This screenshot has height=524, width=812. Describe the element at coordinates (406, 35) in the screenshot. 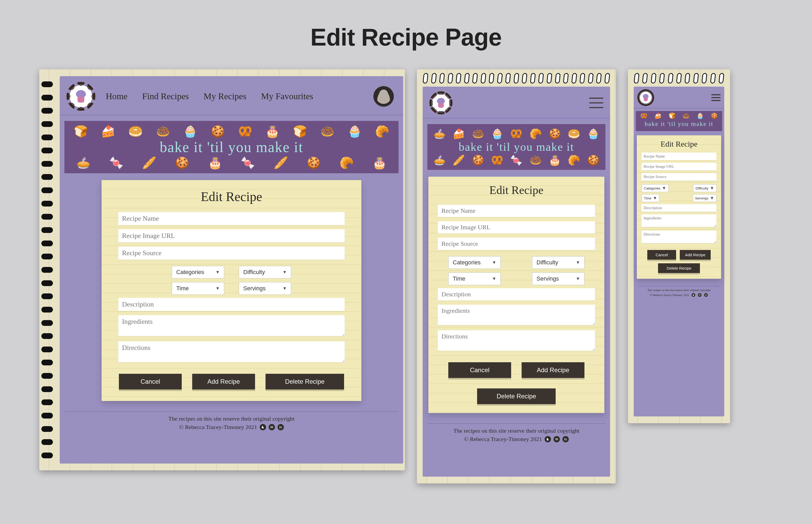

I see `page-title: Edit Recipe Page` at that location.